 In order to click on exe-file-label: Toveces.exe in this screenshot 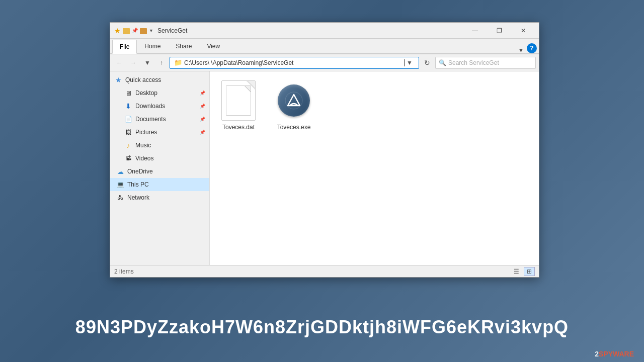, I will do `click(294, 127)`.